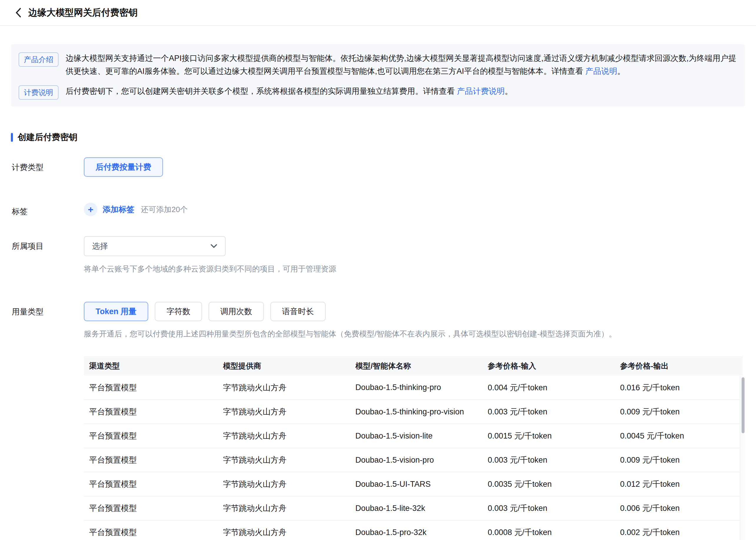 This screenshot has width=756, height=540. What do you see at coordinates (289, 91) in the screenshot?
I see `billing-text: 后付费密钥下，您可以创建网关密钥并关联多个模型，系统将根据各模型的实际调用量独立…` at bounding box center [289, 91].